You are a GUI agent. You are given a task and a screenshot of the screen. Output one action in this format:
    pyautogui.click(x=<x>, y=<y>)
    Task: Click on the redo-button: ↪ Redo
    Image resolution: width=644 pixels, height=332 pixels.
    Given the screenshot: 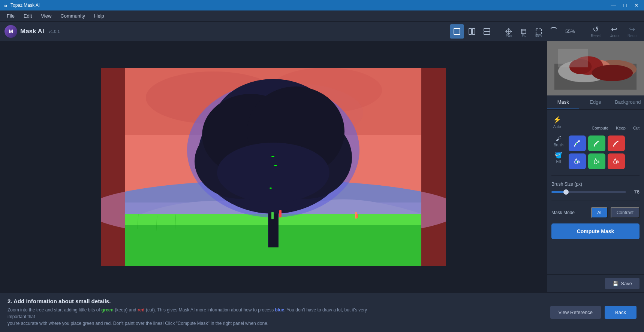 What is the action you would take?
    pyautogui.click(x=632, y=31)
    